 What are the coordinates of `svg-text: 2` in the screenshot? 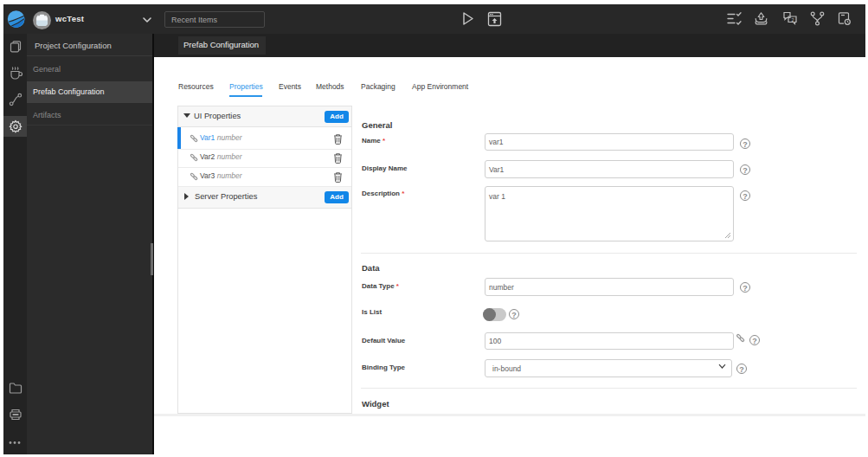 It's located at (793, 20).